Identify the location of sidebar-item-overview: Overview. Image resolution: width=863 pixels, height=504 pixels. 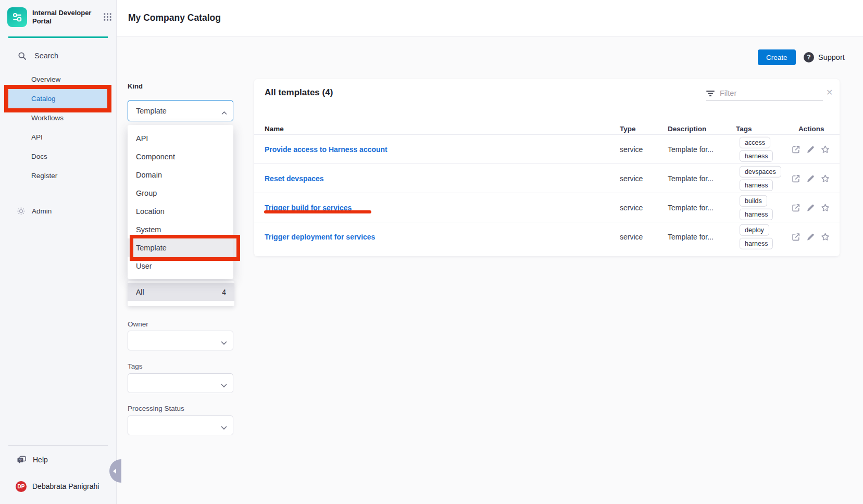
(58, 79).